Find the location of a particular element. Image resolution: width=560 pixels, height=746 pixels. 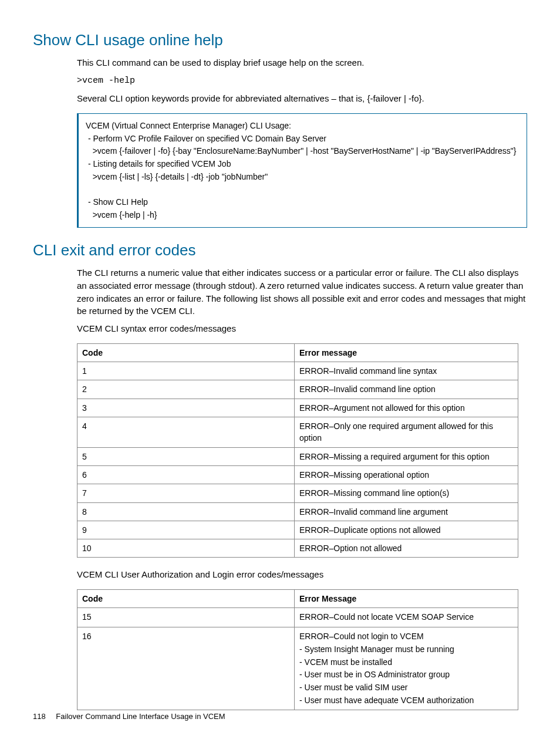

message-cell: ERROR–Option not allowed is located at coordinates (406, 548).